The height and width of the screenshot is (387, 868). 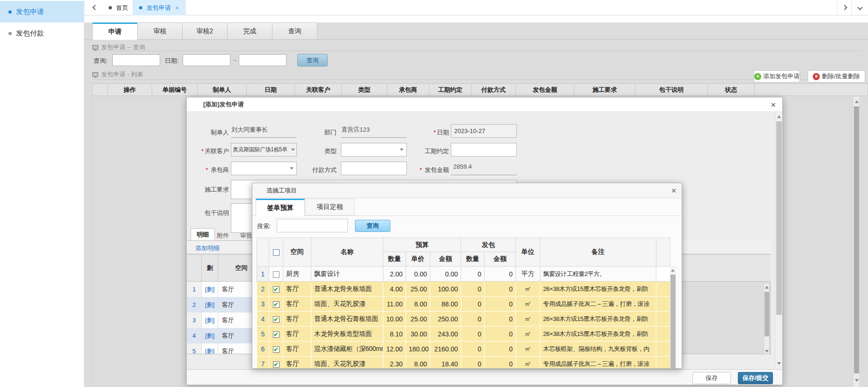 What do you see at coordinates (42, 12) in the screenshot?
I see `sidebar-item-fabao-apply: 发包申请` at bounding box center [42, 12].